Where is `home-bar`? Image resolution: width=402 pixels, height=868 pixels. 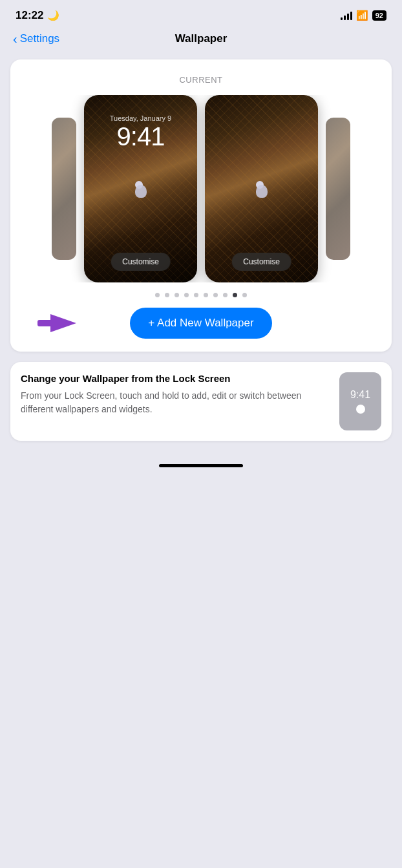
home-bar is located at coordinates (201, 465).